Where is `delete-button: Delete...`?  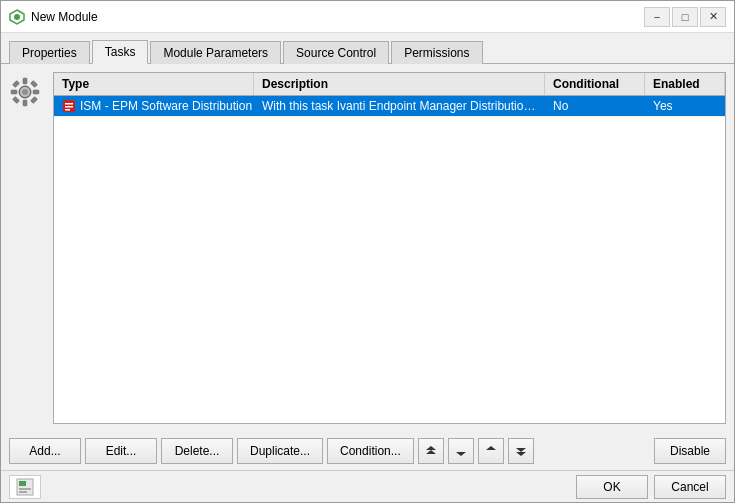 delete-button: Delete... is located at coordinates (197, 451).